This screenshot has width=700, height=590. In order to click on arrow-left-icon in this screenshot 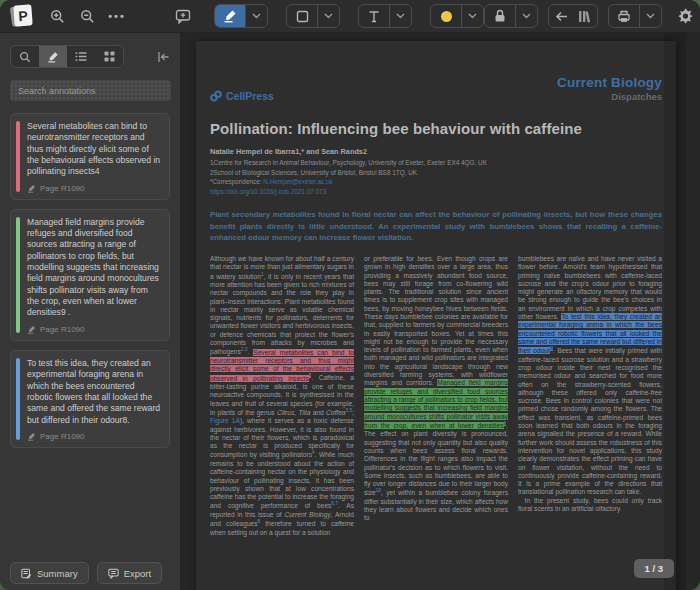, I will do `click(562, 16)`.